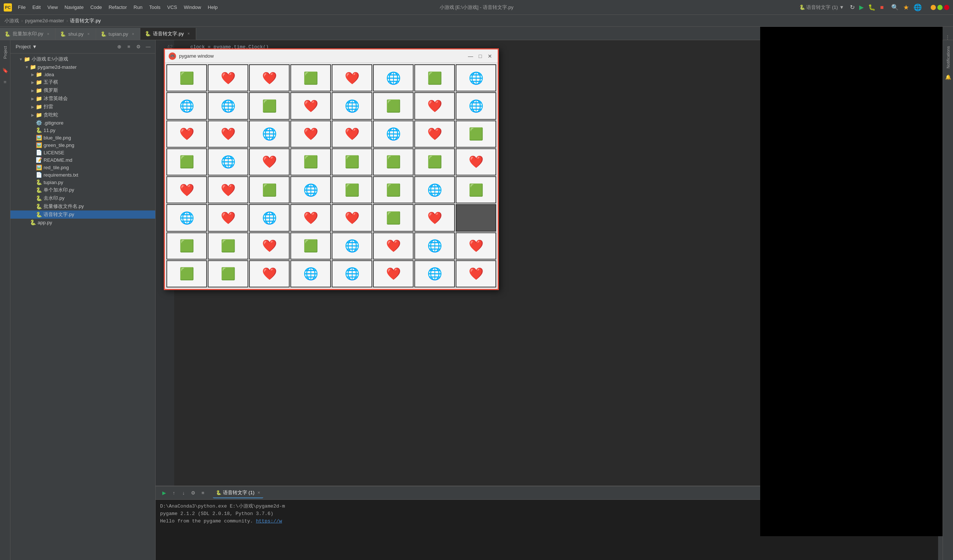  What do you see at coordinates (83, 74) in the screenshot?
I see `tree-idea: ▶ 📁 .idea` at bounding box center [83, 74].